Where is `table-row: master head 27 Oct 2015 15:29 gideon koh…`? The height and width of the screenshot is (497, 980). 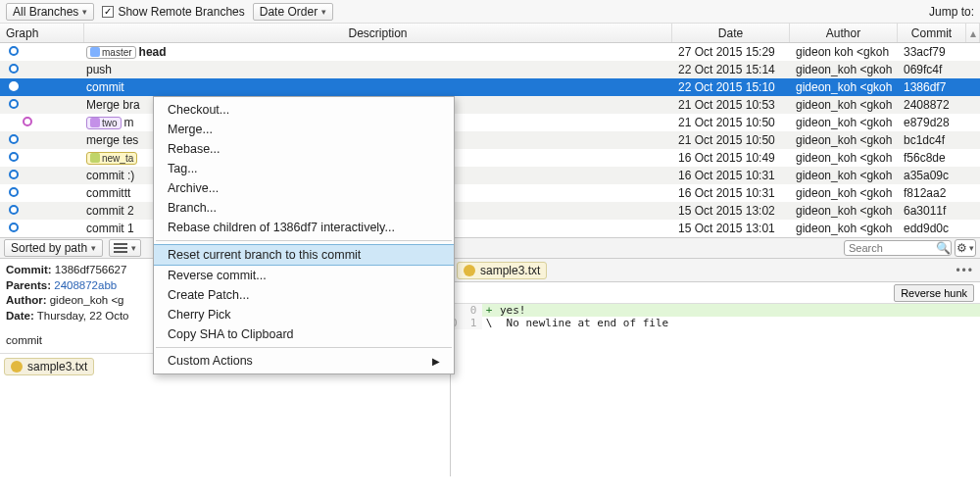 table-row: master head 27 Oct 2015 15:29 gideon koh… is located at coordinates (490, 52).